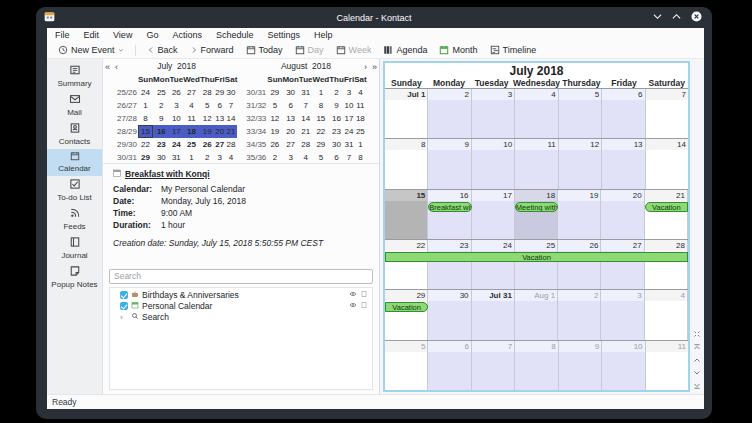  I want to click on month-day-cell: 6, so click(450, 366).